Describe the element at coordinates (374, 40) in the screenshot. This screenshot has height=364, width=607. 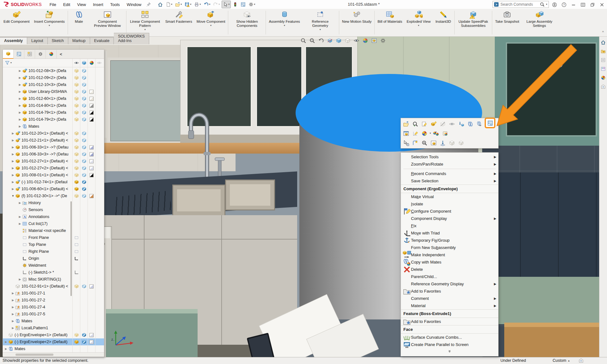
I see `hud-apply-scene-button` at that location.